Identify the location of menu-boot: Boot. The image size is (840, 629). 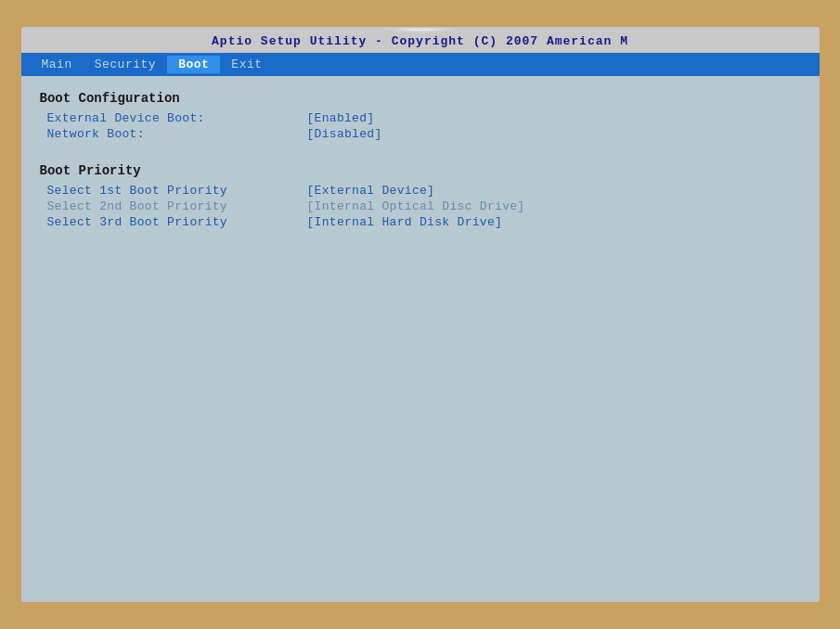
(193, 65).